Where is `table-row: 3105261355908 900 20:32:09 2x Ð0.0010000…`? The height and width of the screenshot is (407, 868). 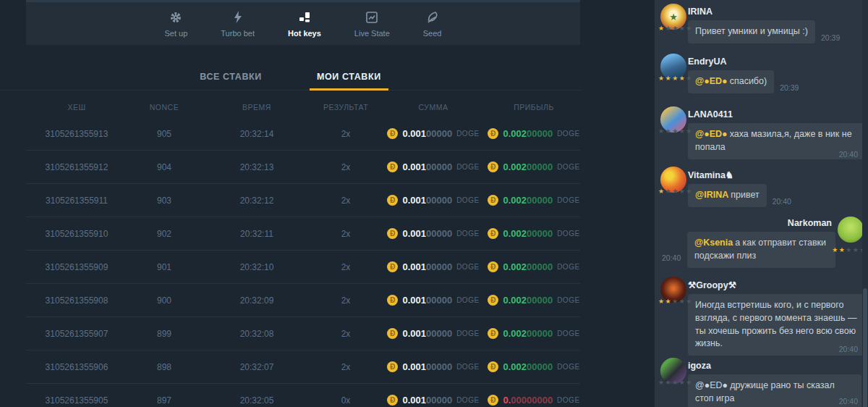
table-row: 3105261355908 900 20:32:09 2x Ð0.0010000… is located at coordinates (303, 300).